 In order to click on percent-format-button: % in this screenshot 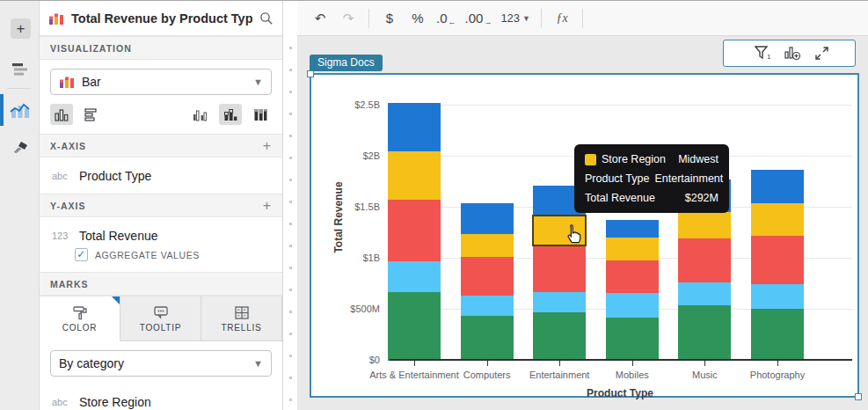, I will do `click(418, 18)`.